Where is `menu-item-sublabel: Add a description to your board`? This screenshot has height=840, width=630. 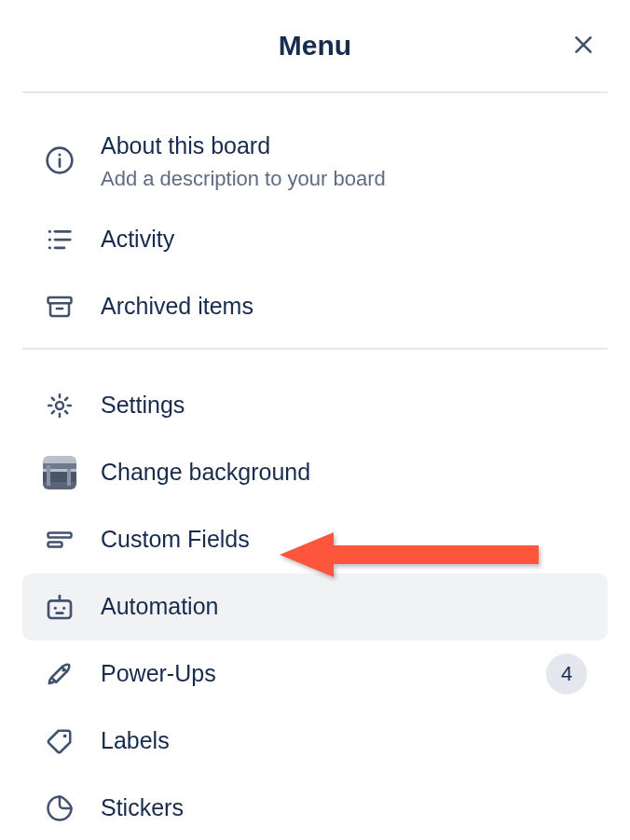
menu-item-sublabel: Add a description to your board is located at coordinates (344, 179).